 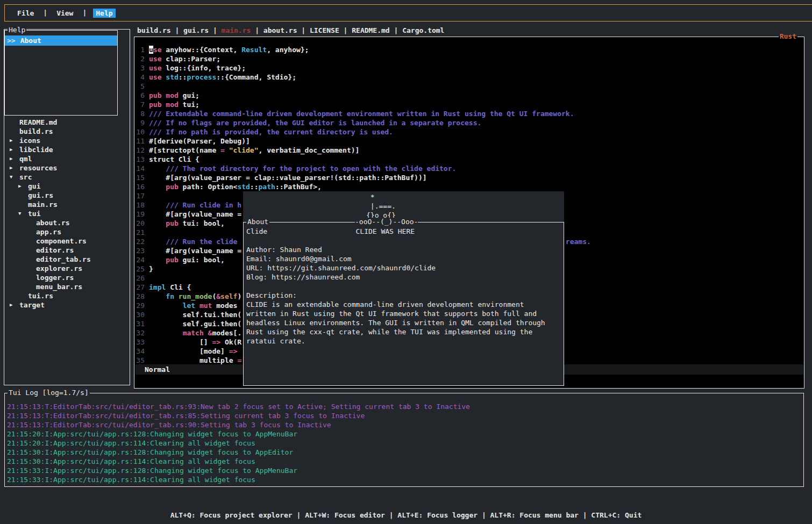 What do you see at coordinates (229, 49) in the screenshot?
I see `code-text: use anyhow::{Context, Result, anyhow};` at bounding box center [229, 49].